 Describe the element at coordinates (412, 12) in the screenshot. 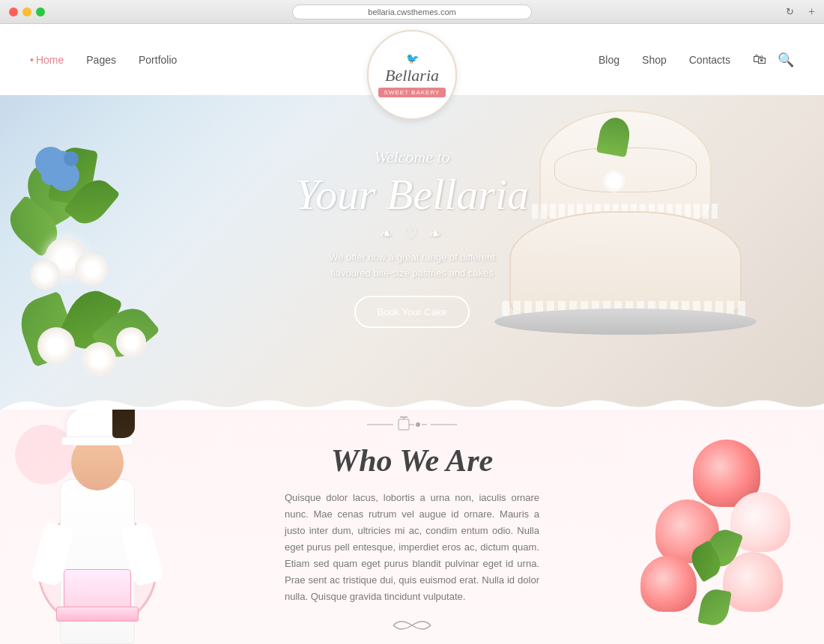

I see `address-bar: bellaria.cwsthemes.com` at that location.